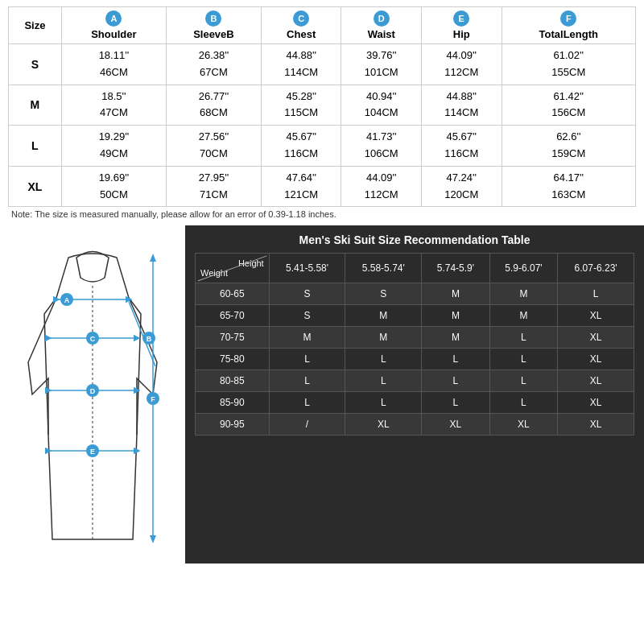 This screenshot has height=644, width=644. Describe the element at coordinates (213, 19) in the screenshot. I see `circle-b: B` at that location.